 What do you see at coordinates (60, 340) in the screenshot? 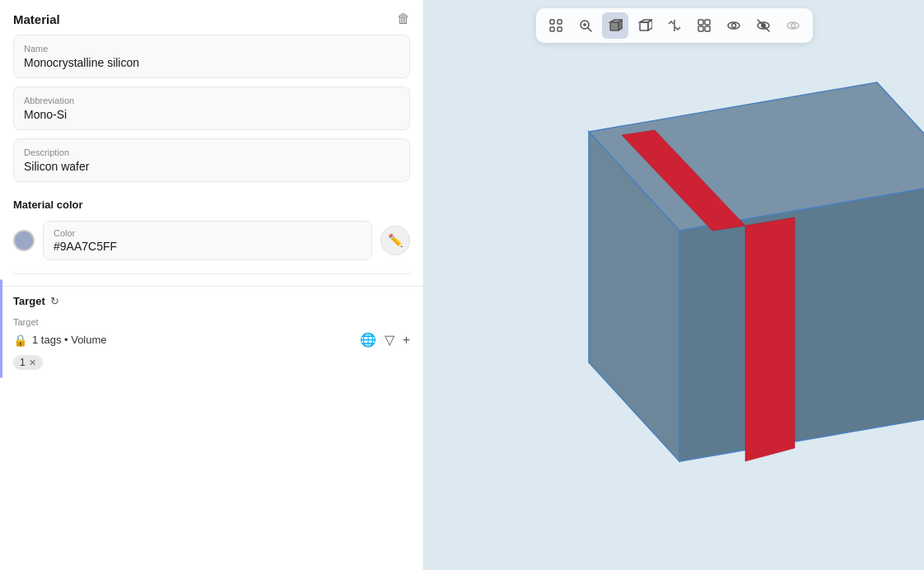
I see `target-info: 🔒 1 tags • Volume` at bounding box center [60, 340].